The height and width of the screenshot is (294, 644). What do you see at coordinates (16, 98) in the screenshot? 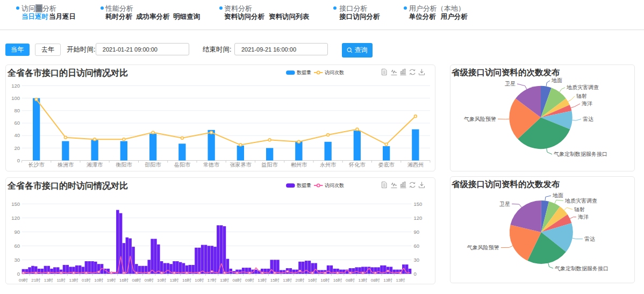
I see `svg-text: 100` at bounding box center [16, 98].